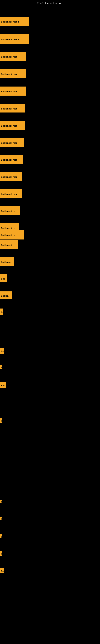 Image resolution: width=100 pixels, height=644 pixels. I want to click on site-title: TheBottlenecker.com, so click(50, 3).